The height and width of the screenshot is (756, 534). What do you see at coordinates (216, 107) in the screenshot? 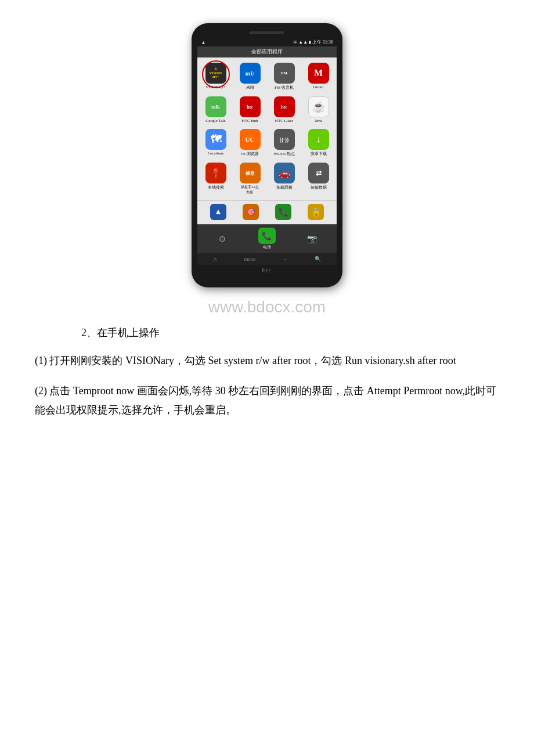
I see `app-gtalk-icon: talk` at bounding box center [216, 107].